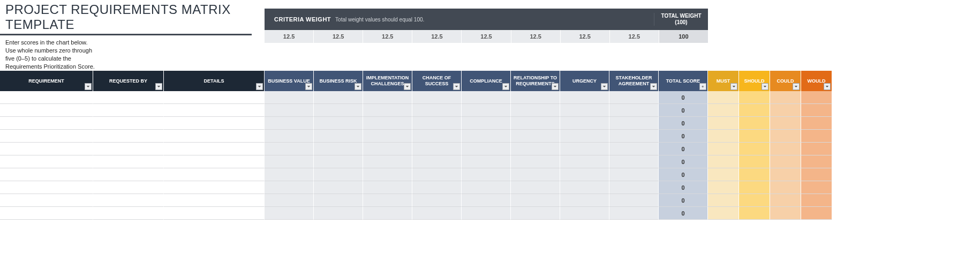 The height and width of the screenshot is (275, 980). What do you see at coordinates (486, 81) in the screenshot?
I see `col-header-compliance: COMPLIANCE` at bounding box center [486, 81].